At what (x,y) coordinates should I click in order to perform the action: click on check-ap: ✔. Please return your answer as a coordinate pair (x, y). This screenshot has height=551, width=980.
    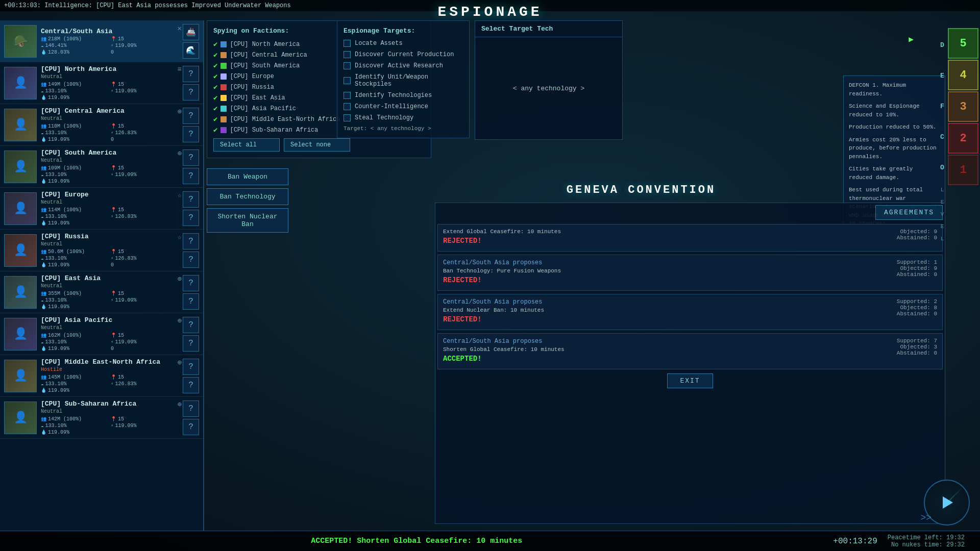
    Looking at the image, I should click on (215, 108).